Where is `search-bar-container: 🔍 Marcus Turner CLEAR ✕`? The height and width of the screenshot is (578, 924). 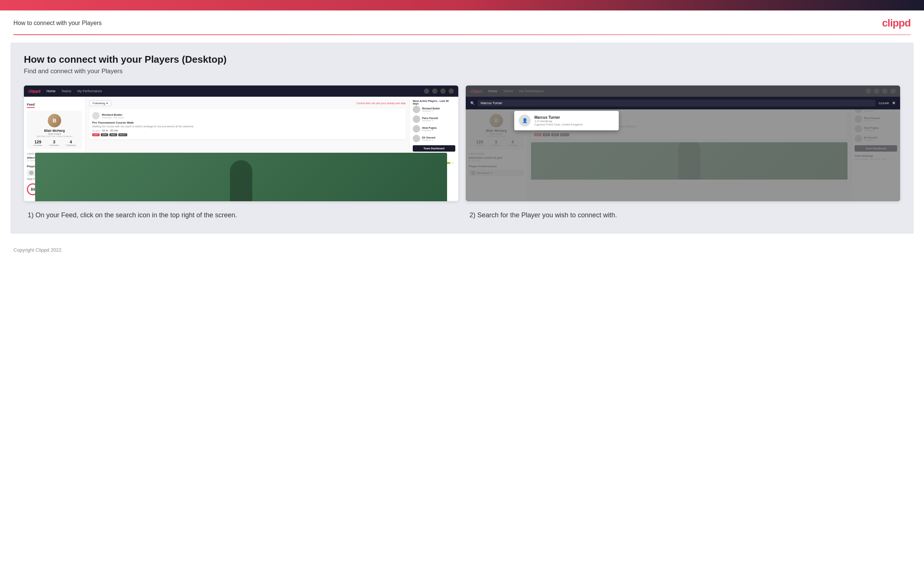
search-bar-container: 🔍 Marcus Turner CLEAR ✕ is located at coordinates (683, 103).